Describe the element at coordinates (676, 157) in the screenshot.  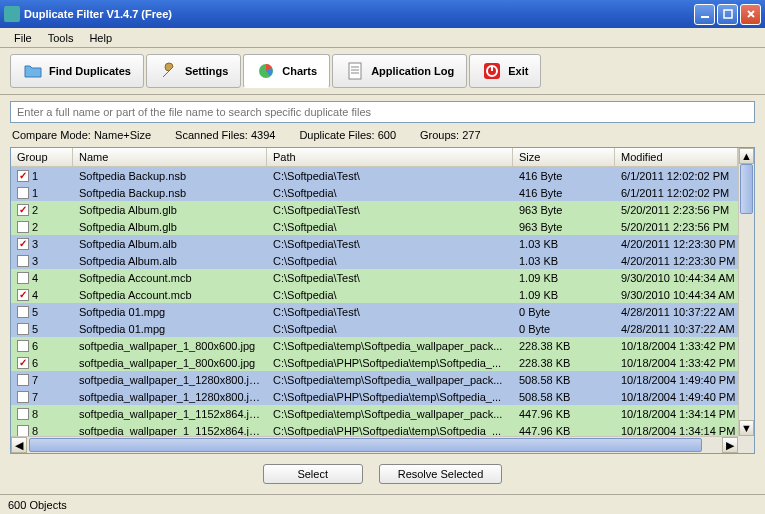
I see `column-header-modified: Modified` at that location.